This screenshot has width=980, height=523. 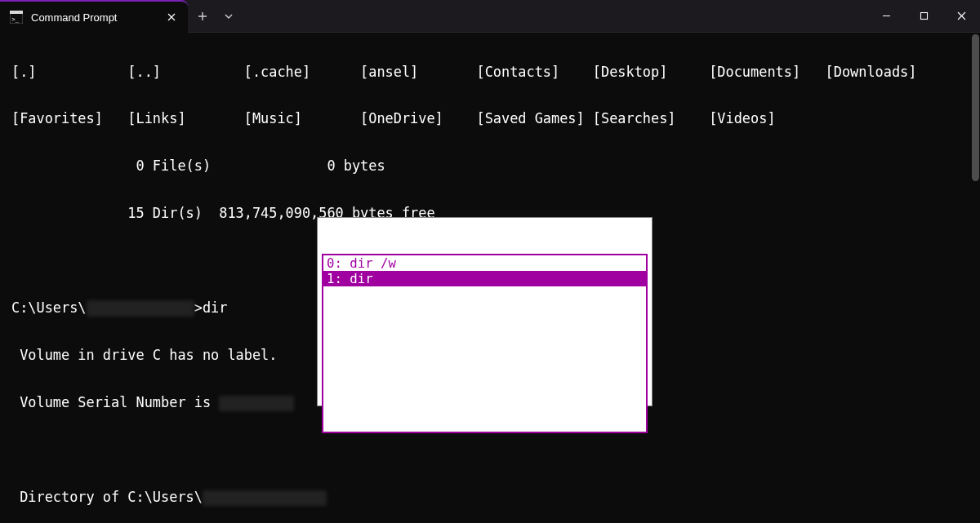 What do you see at coordinates (16, 17) in the screenshot?
I see `cmd-icon: >_` at bounding box center [16, 17].